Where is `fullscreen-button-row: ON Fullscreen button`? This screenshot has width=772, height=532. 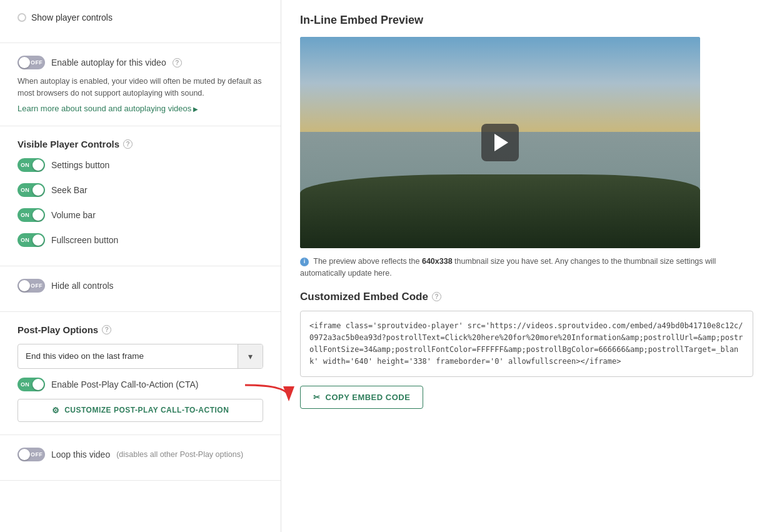 fullscreen-button-row: ON Fullscreen button is located at coordinates (140, 240).